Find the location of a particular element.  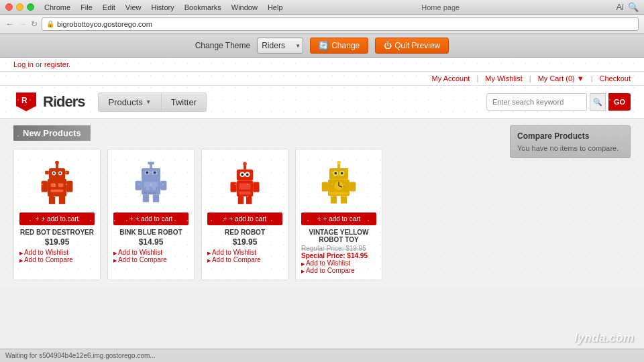

minimize-button is located at coordinates (20, 7).